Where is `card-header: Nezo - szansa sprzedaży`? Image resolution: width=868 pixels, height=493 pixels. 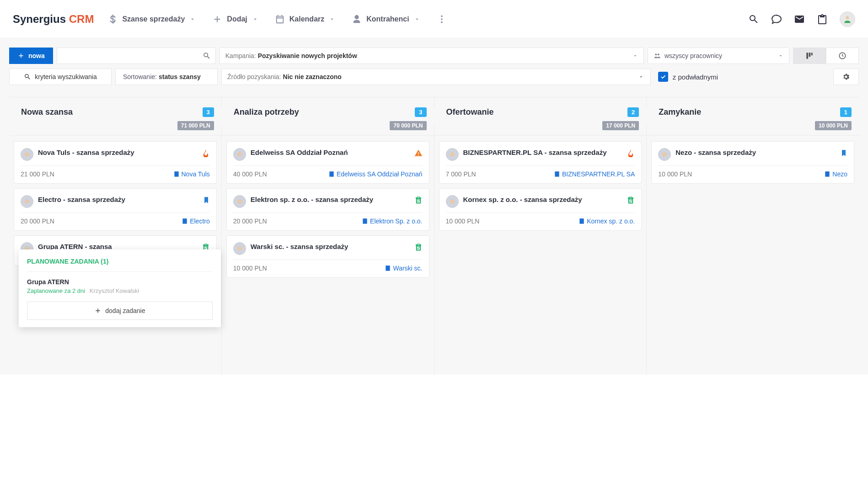 card-header: Nezo - szansa sprzedaży is located at coordinates (753, 157).